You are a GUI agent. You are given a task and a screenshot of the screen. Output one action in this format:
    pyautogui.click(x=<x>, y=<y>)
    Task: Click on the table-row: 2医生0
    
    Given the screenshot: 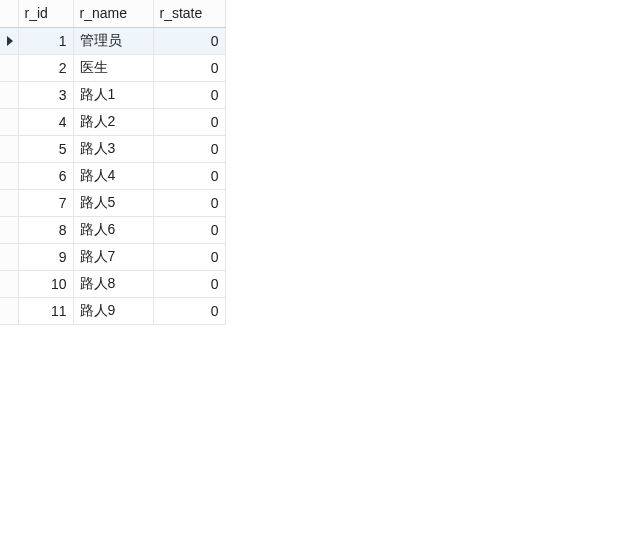 What is the action you would take?
    pyautogui.click(x=112, y=68)
    